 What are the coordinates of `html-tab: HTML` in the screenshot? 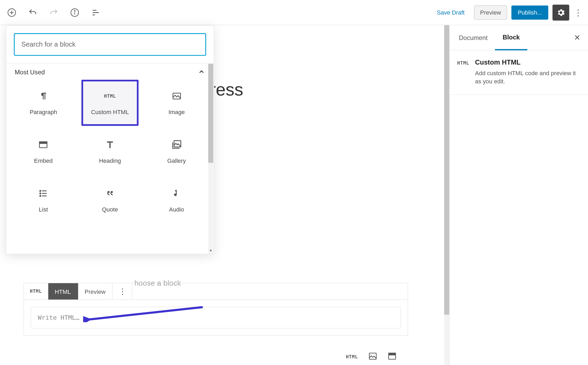 It's located at (63, 291).